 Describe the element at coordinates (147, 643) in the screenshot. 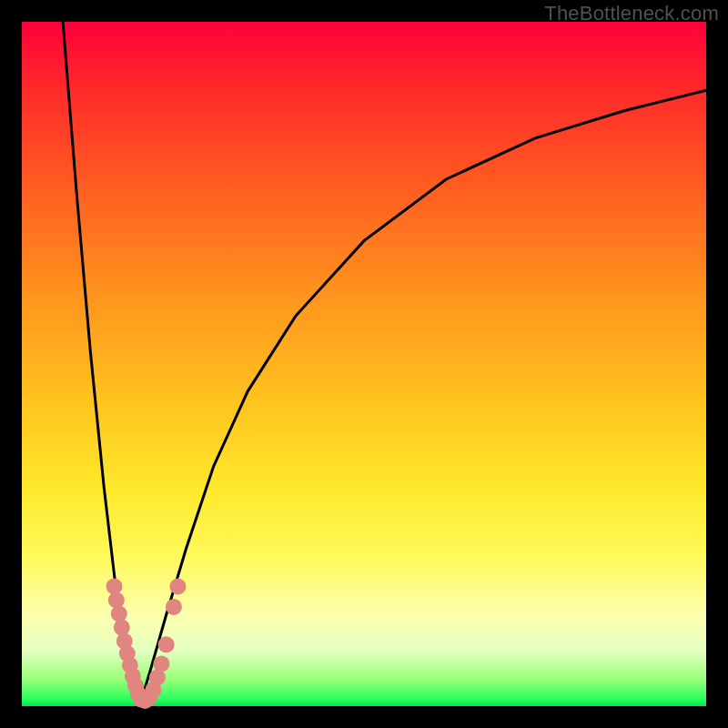

I see `marker-layer` at that location.